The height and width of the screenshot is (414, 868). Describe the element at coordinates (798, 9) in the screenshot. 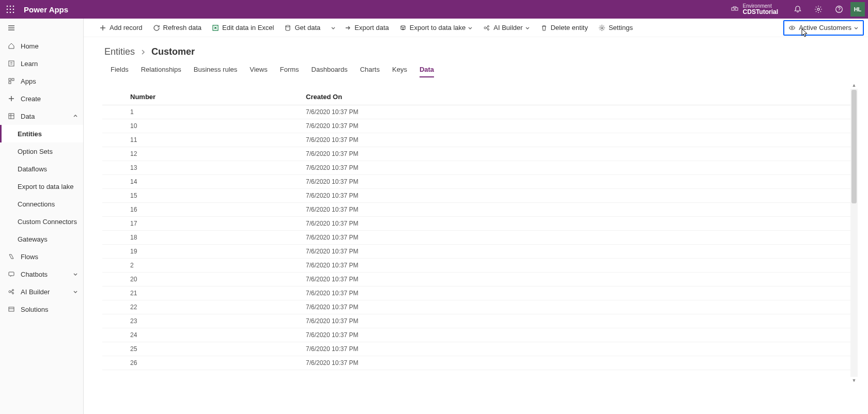

I see `notifications-button` at that location.